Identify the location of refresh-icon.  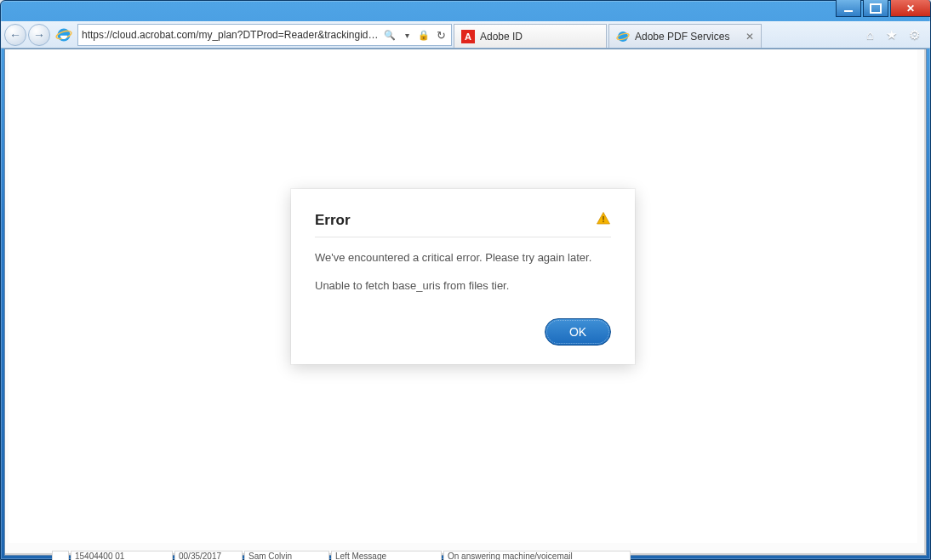
(441, 35).